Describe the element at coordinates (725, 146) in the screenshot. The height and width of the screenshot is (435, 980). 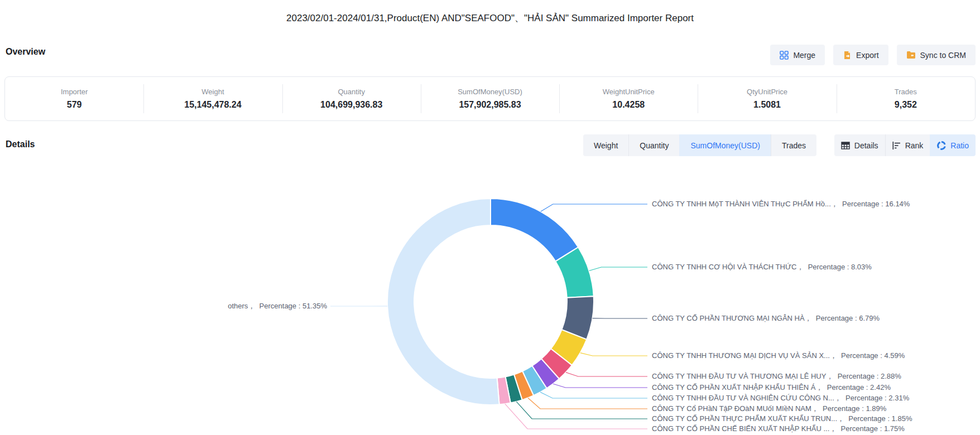
I see `tab-label: SumOfMoney(USD)` at that location.